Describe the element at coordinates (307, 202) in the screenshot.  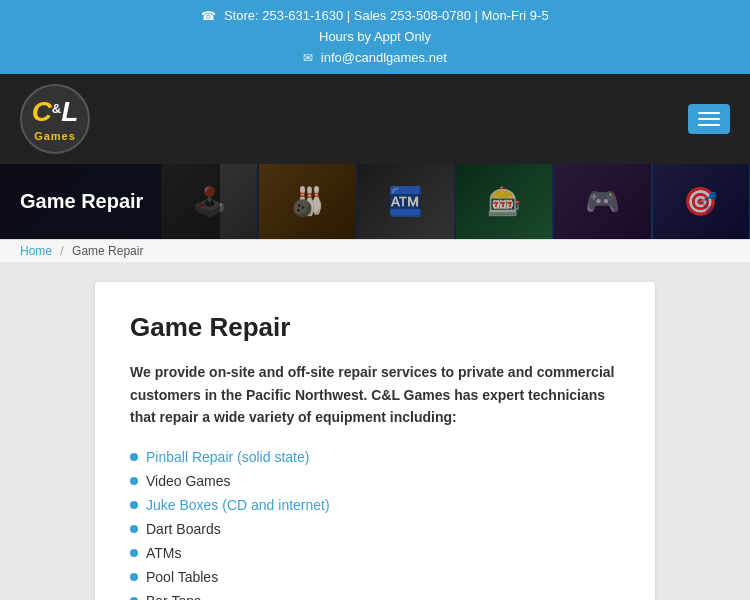
I see `hero-image-2: 🎳` at that location.